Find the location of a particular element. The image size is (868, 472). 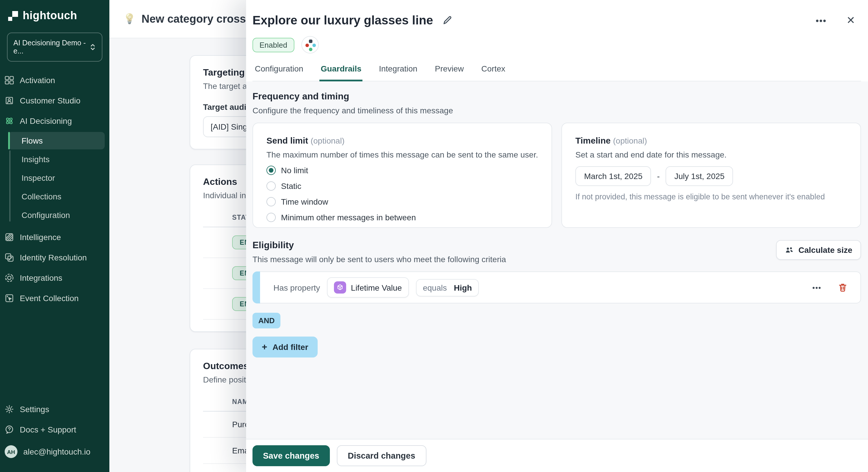

pencil-icon is located at coordinates (447, 20).